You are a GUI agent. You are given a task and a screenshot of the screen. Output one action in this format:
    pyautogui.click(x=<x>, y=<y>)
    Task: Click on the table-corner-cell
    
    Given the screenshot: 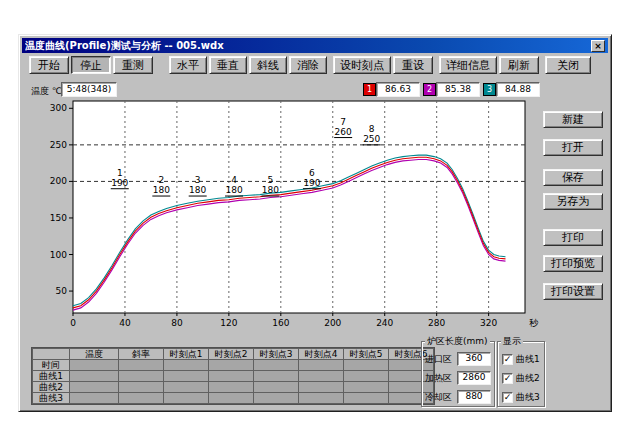 What is the action you would take?
    pyautogui.click(x=51, y=354)
    